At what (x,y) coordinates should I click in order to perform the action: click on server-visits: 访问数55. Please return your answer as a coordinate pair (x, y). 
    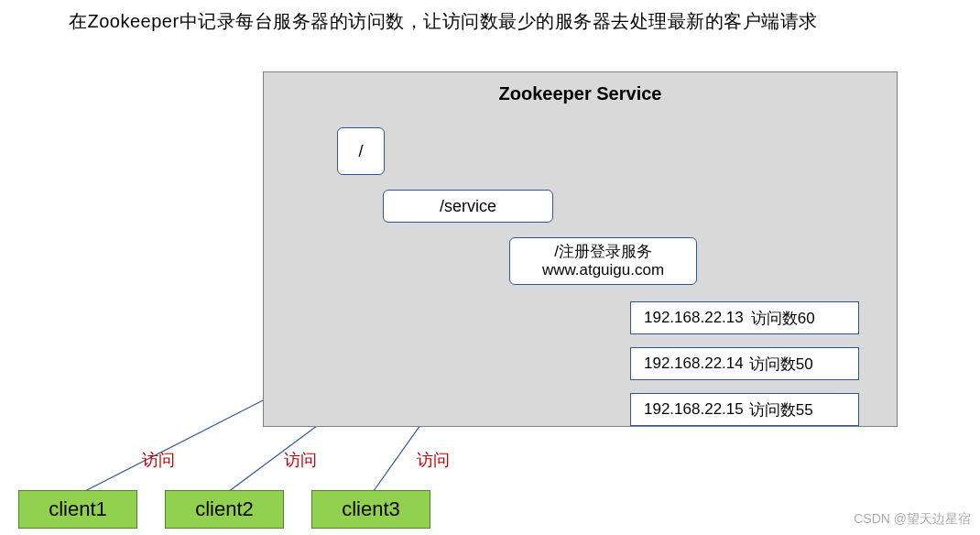
    Looking at the image, I should click on (781, 410).